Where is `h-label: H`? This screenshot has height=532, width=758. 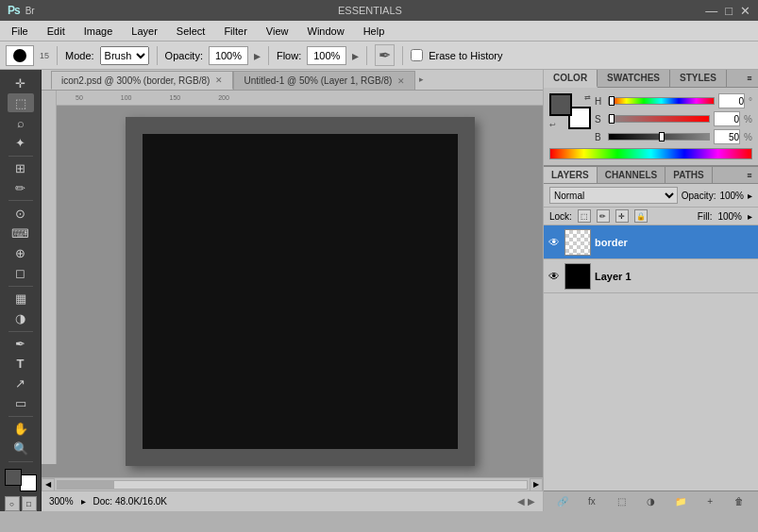 h-label: H is located at coordinates (599, 102).